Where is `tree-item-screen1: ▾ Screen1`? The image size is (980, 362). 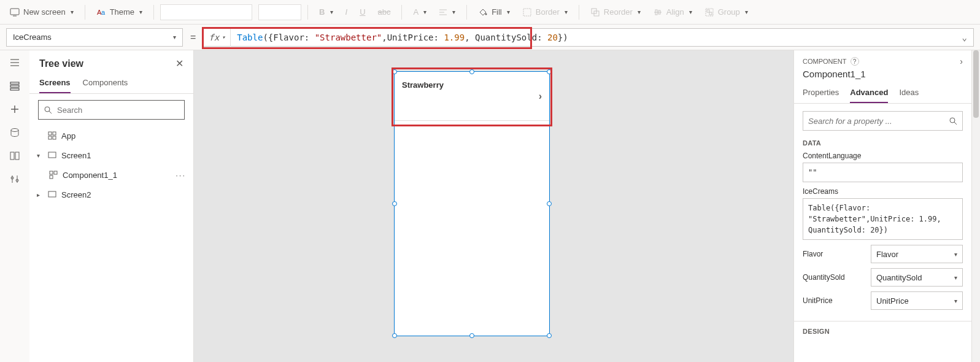 tree-item-screen1: ▾ Screen1 is located at coordinates (112, 155).